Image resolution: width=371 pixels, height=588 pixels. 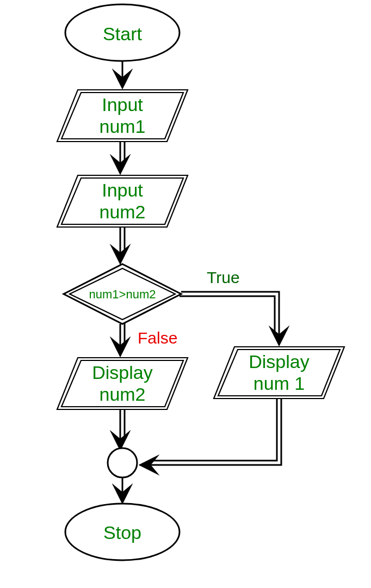 What do you see at coordinates (122, 126) in the screenshot?
I see `input1-label2: num1` at bounding box center [122, 126].